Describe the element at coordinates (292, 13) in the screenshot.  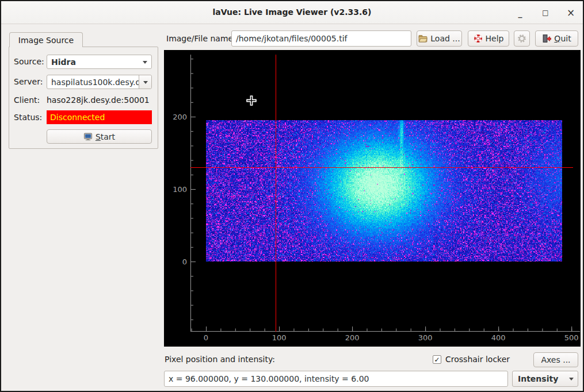
I see `titlebar: laVue: Live Image Viewer (v2.33.6) _ □ ×` at that location.